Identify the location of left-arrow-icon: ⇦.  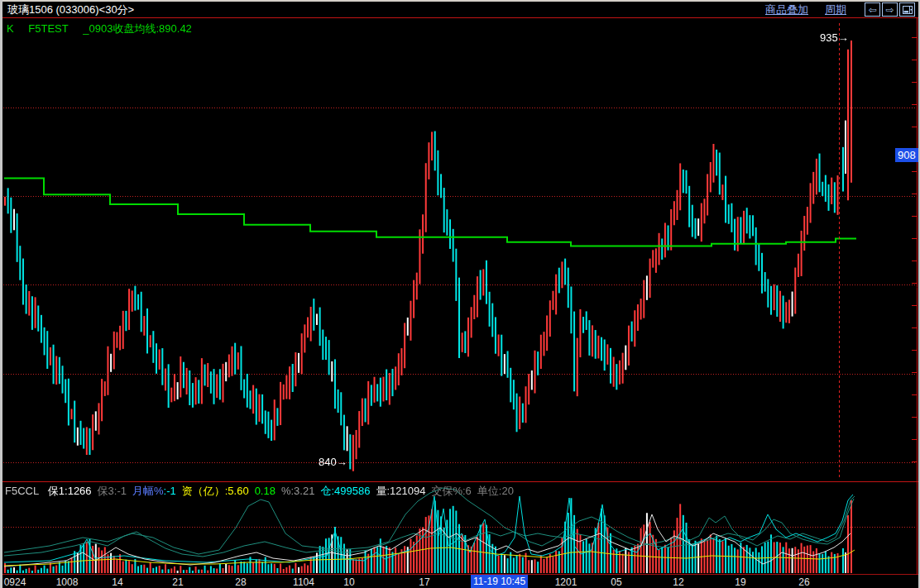
(872, 10).